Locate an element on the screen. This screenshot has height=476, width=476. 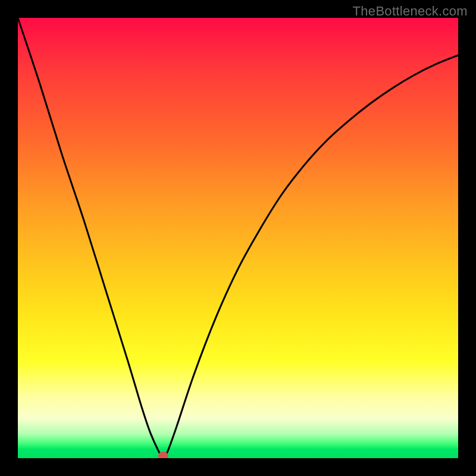
watermark-text: TheBottleneck.com is located at coordinates (411, 11).